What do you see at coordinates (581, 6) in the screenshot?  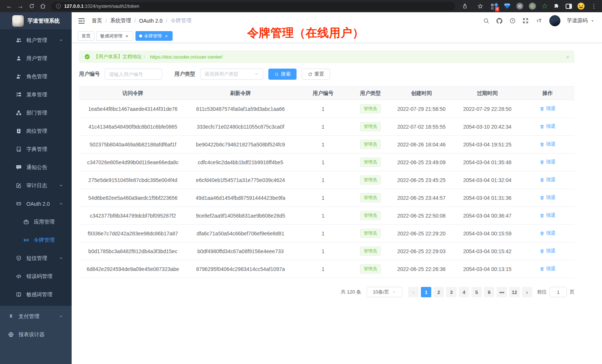 I see `profile-avatar-icon` at bounding box center [581, 6].